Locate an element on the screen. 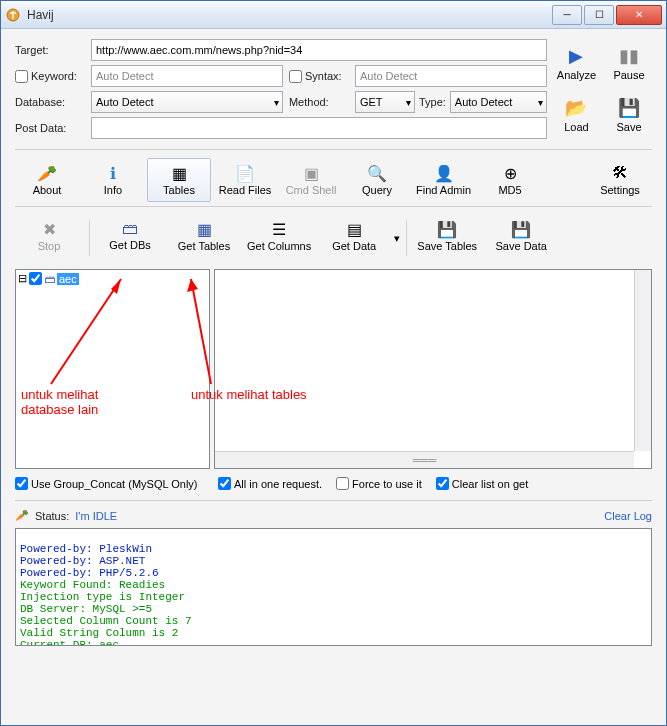  tree-checkbox is located at coordinates (36, 278).